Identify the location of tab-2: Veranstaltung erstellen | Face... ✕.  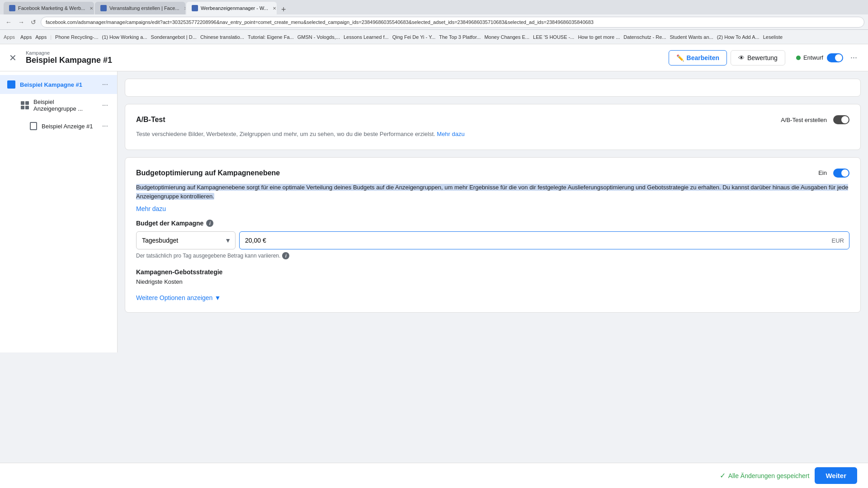
(140, 8).